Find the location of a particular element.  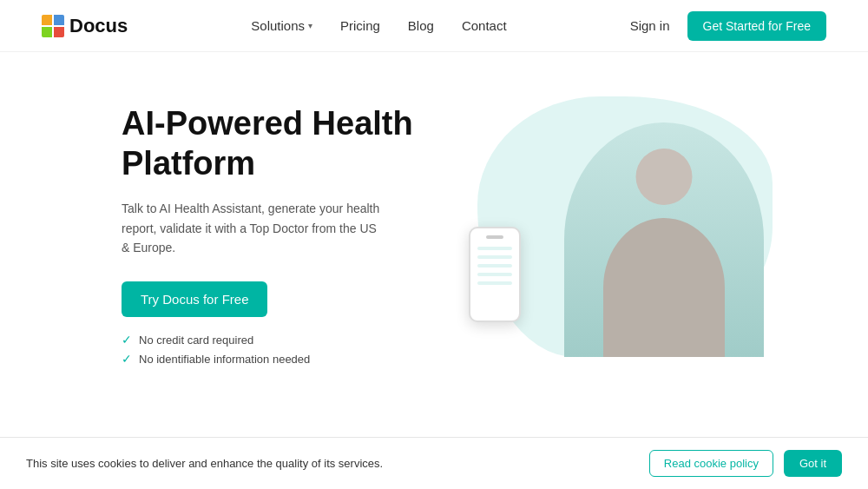

cookie-banner: This site uses cookies to deliver and en… is located at coordinates (434, 463).